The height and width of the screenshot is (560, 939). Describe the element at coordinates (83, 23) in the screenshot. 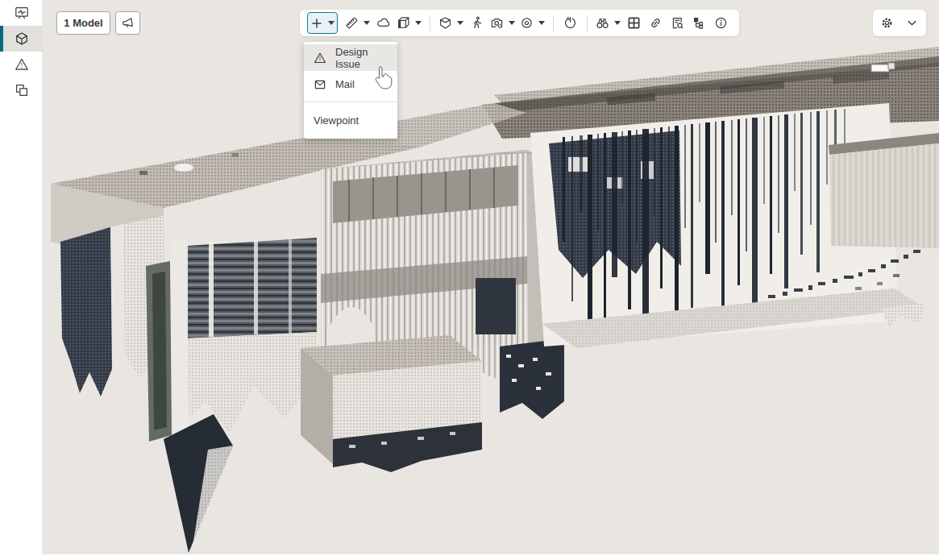

I see `model-count-label: 1 Model` at that location.